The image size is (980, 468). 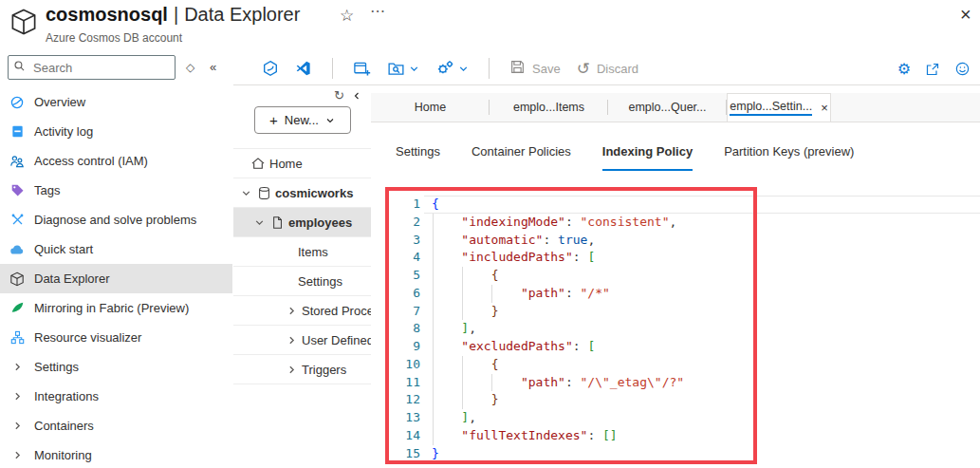 What do you see at coordinates (668, 107) in the screenshot?
I see `tab-emplo-quer: emplo...Quer...` at bounding box center [668, 107].